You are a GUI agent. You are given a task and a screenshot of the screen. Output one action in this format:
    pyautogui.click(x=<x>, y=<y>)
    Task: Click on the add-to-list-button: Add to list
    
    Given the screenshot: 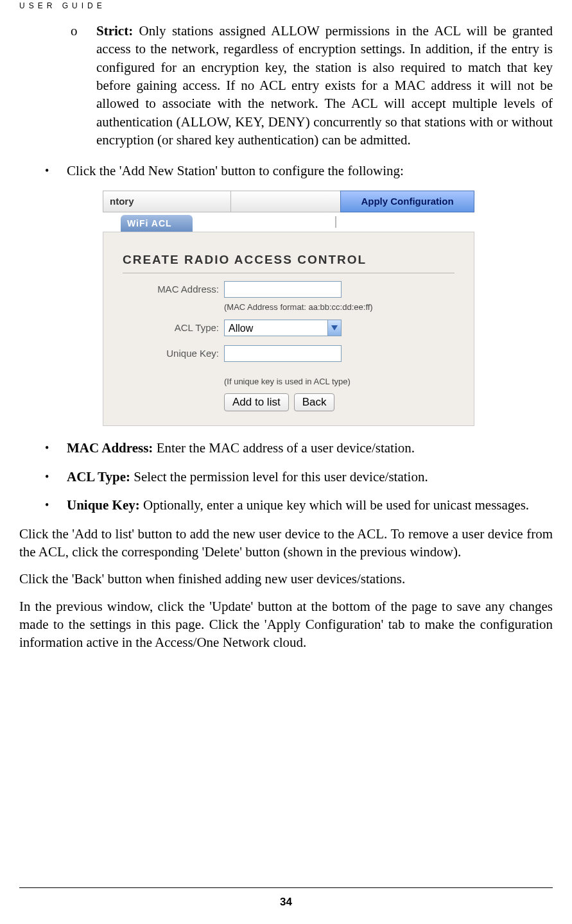 What is the action you would take?
    pyautogui.click(x=257, y=402)
    